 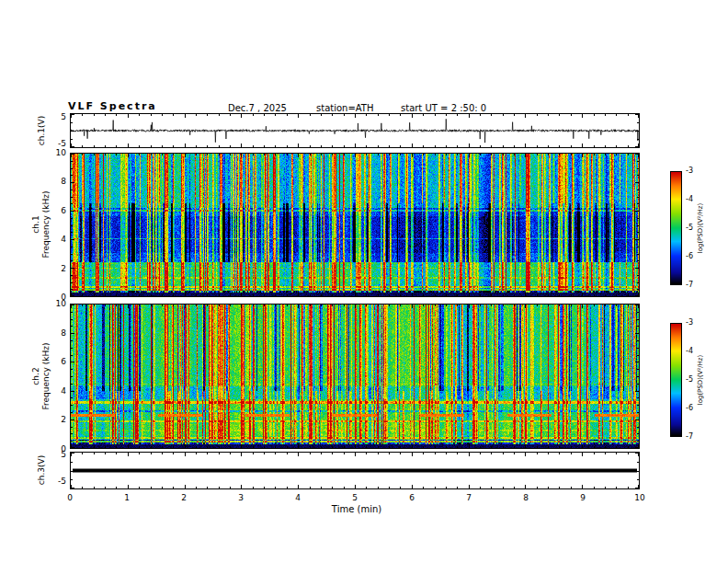 What do you see at coordinates (355, 498) in the screenshot?
I see `x-tick-label: 5` at bounding box center [355, 498].